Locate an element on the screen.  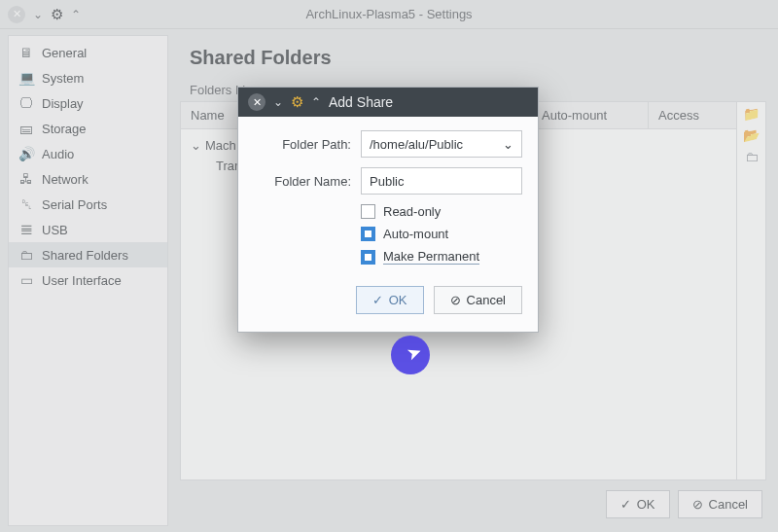
tree-root-label: Mach is located at coordinates (221, 146).